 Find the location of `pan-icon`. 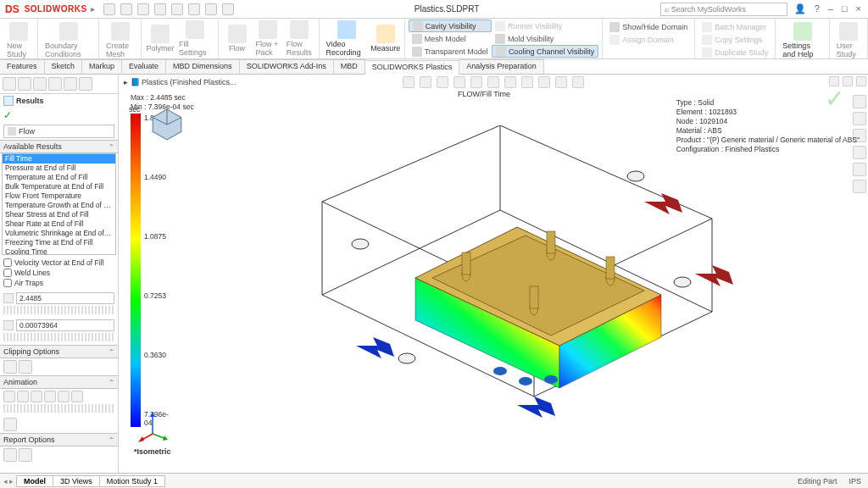

pan-icon is located at coordinates (426, 82).